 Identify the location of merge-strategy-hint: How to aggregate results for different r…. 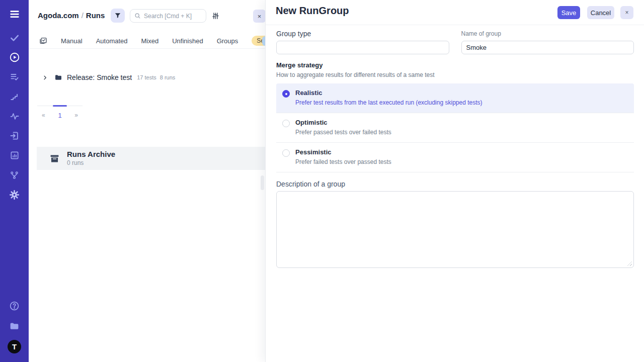
(455, 75).